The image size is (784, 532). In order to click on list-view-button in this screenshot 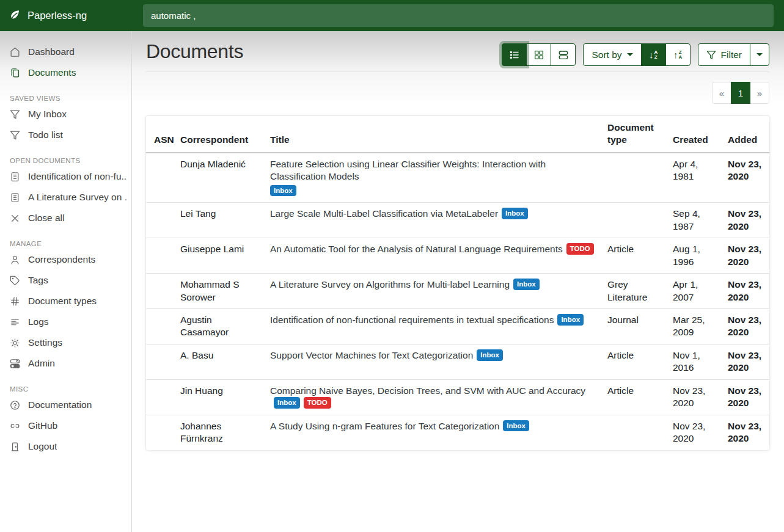, I will do `click(515, 55)`.